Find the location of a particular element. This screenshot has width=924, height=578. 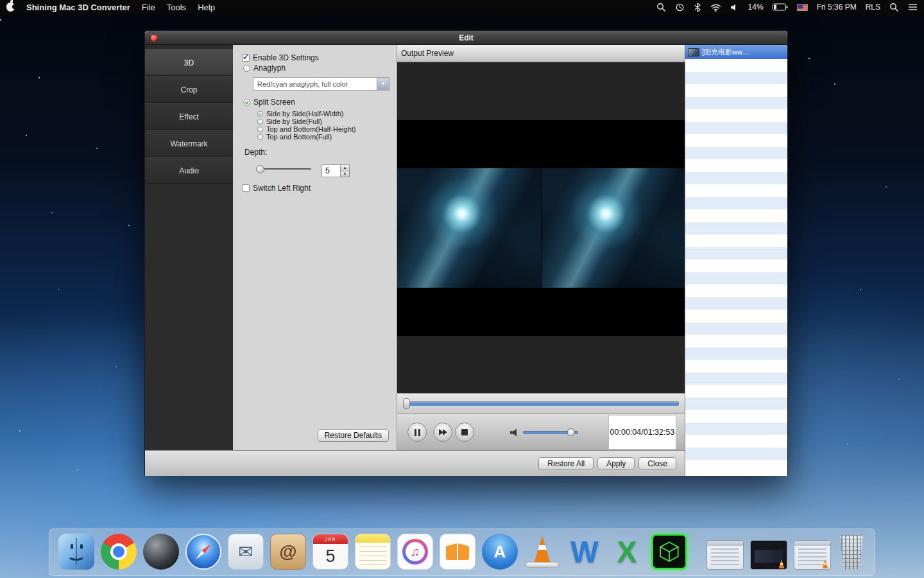

stepper-down-icon: ▼ is located at coordinates (345, 175).